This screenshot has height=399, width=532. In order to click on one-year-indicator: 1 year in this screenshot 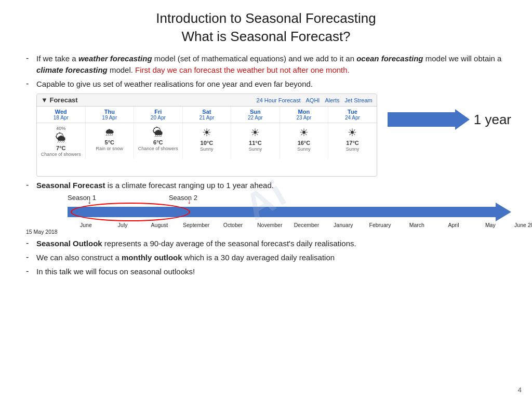, I will do `click(449, 119)`.